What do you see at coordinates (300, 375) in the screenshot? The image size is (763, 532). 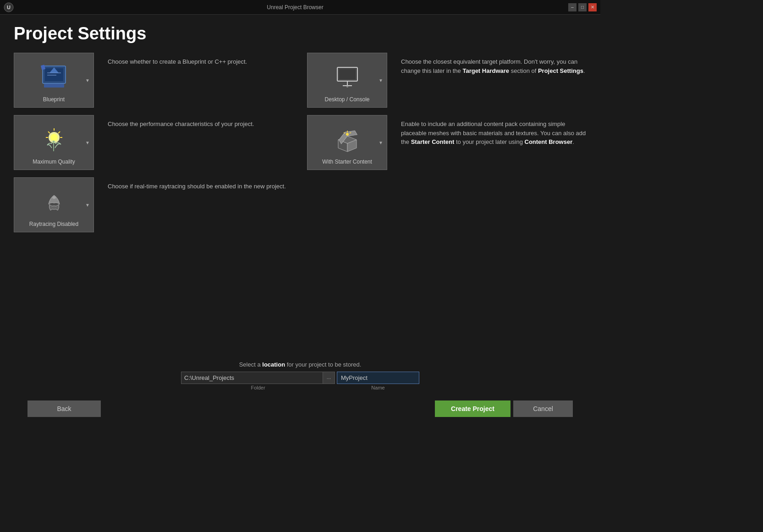 I see `bottom-section: Select a location for your project to be…` at bounding box center [300, 375].